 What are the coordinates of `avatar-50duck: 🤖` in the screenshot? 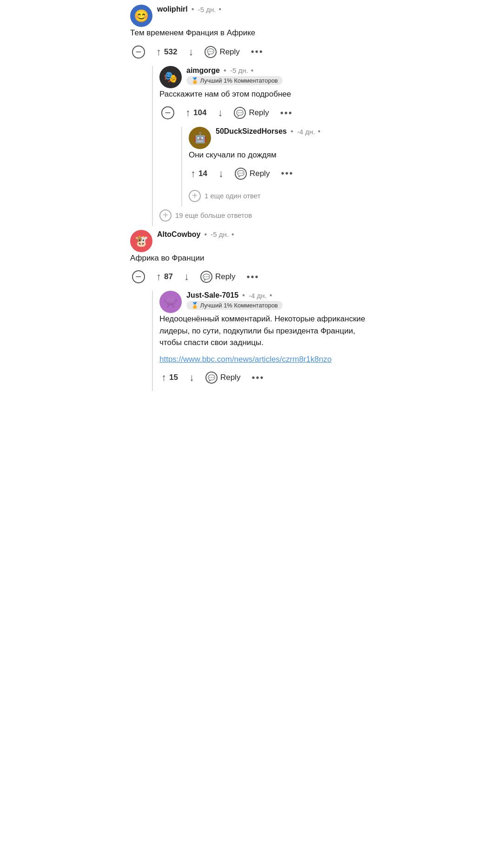 It's located at (200, 138).